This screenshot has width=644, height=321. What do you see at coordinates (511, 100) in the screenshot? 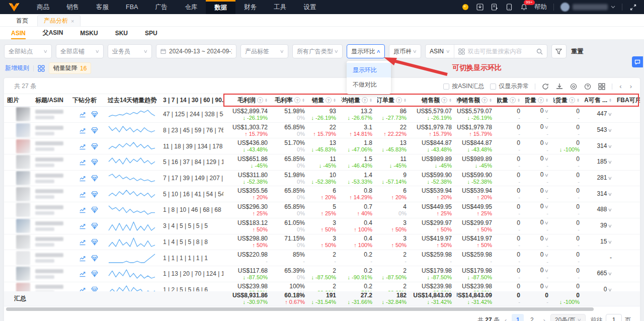
I see `column-header-12: 退款量?▲▼` at bounding box center [511, 100].